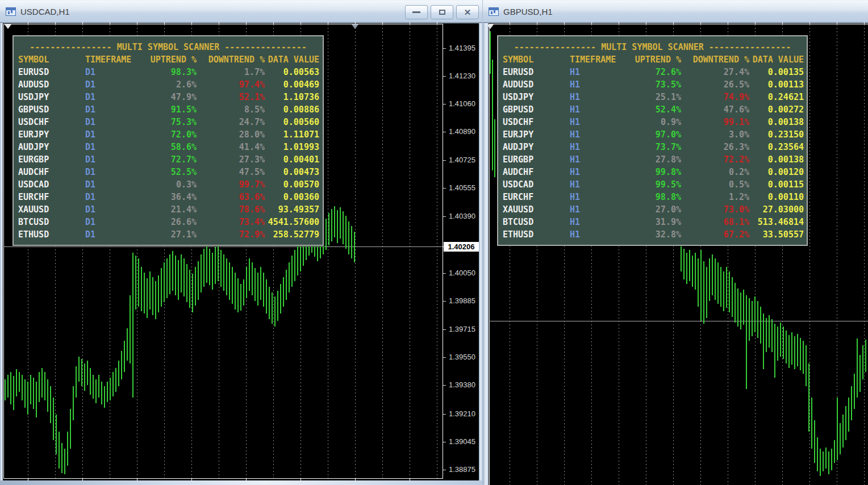 Image resolution: width=868 pixels, height=485 pixels. Describe the element at coordinates (715, 85) in the screenshot. I see `scanner-cell: 26.5%` at that location.